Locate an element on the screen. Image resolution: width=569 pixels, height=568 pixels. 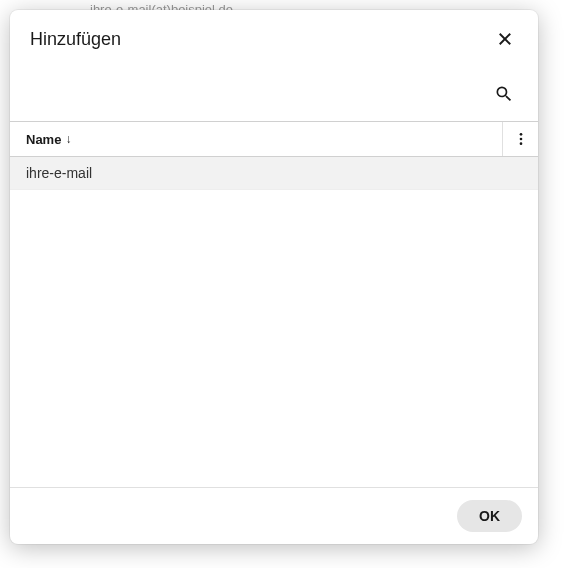
column-header-name: Name ↓ is located at coordinates (256, 140).